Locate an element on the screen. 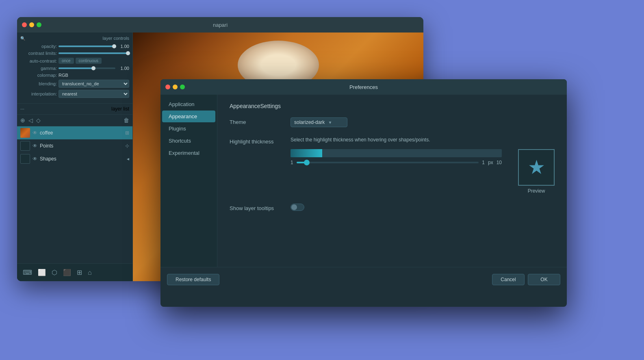 This screenshot has width=644, height=360. pref-close-button is located at coordinates (168, 87).